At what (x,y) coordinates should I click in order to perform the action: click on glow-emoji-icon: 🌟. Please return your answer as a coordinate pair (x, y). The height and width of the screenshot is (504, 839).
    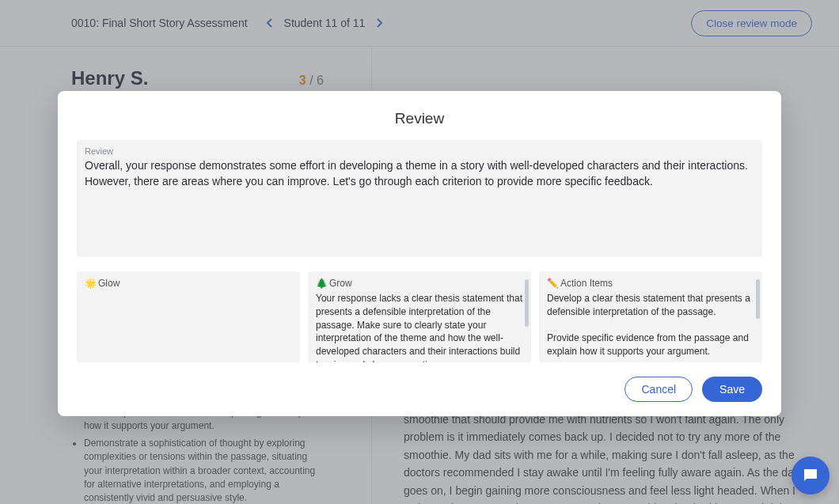
    Looking at the image, I should click on (90, 283).